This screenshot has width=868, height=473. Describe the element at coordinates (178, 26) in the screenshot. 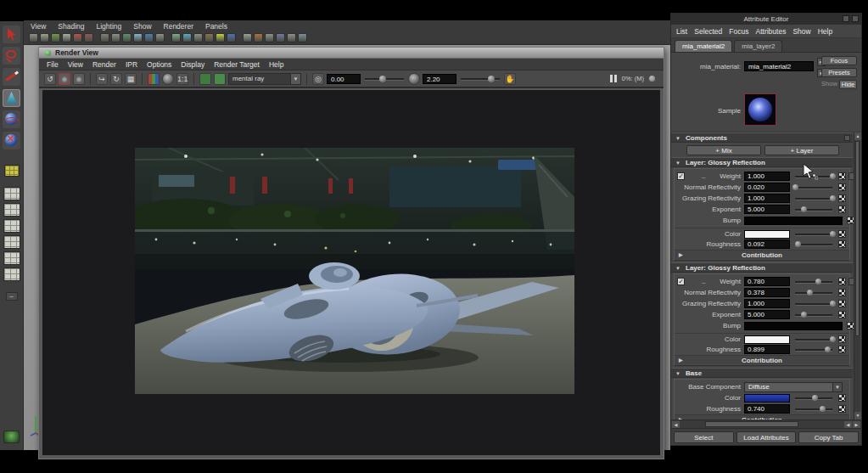

I see `menu-renderer: Renderer` at that location.